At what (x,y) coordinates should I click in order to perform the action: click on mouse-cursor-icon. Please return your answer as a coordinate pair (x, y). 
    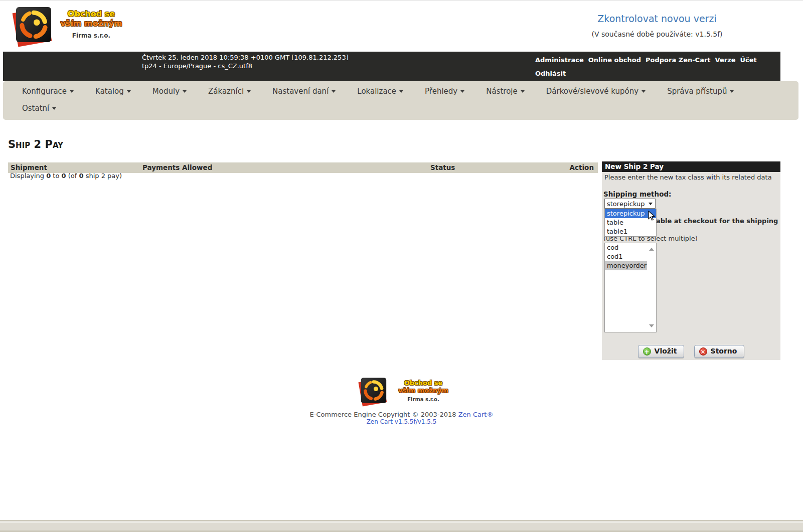
    Looking at the image, I should click on (652, 217).